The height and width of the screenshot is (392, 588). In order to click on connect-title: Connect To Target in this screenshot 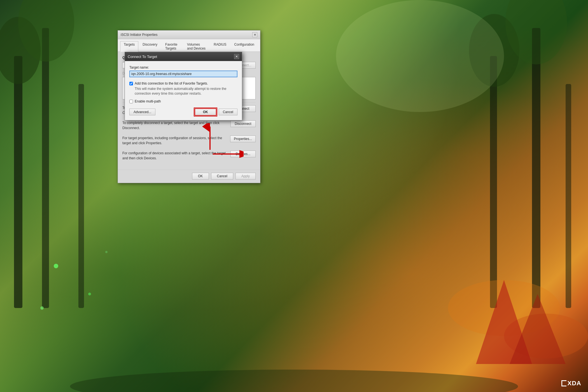, I will do `click(142, 57)`.